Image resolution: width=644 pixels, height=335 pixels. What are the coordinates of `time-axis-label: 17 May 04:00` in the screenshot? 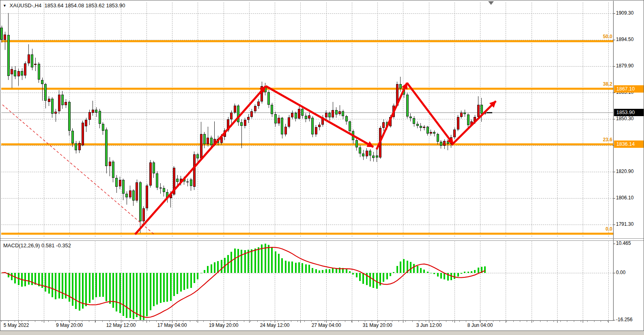 It's located at (172, 325).